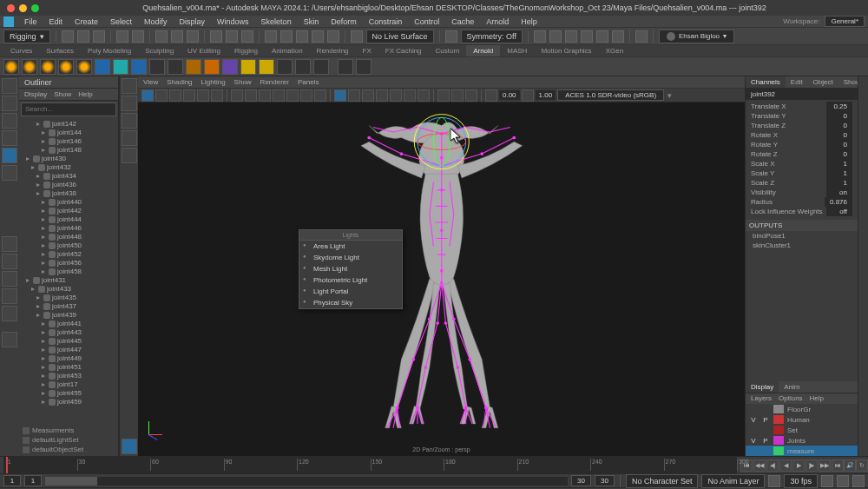  What do you see at coordinates (662, 481) in the screenshot?
I see `character-set-dropdown: No Character Set` at bounding box center [662, 481].